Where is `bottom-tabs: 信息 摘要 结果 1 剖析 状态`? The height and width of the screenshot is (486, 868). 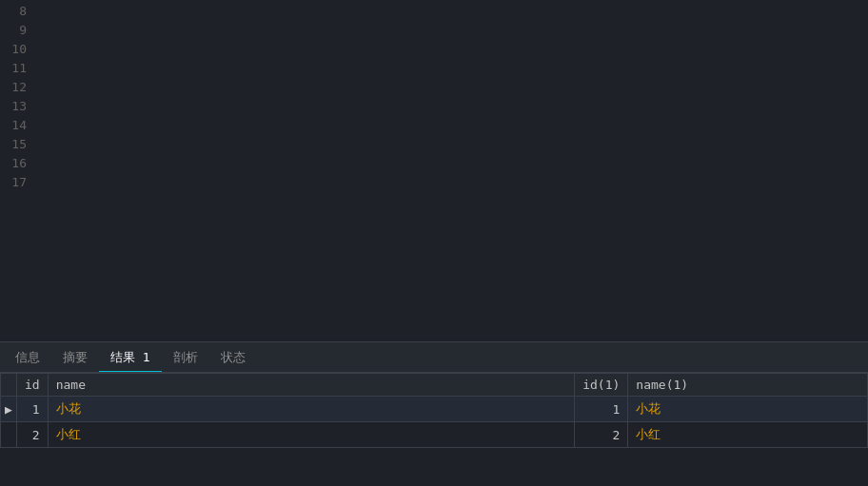 bottom-tabs: 信息 摘要 结果 1 剖析 状态 is located at coordinates (434, 357).